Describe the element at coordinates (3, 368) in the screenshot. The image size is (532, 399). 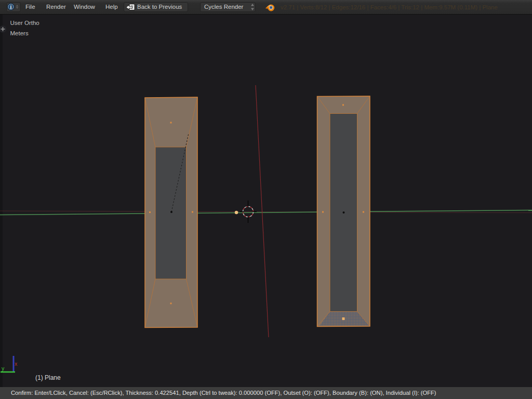
I see `svg-text: y` at that location.